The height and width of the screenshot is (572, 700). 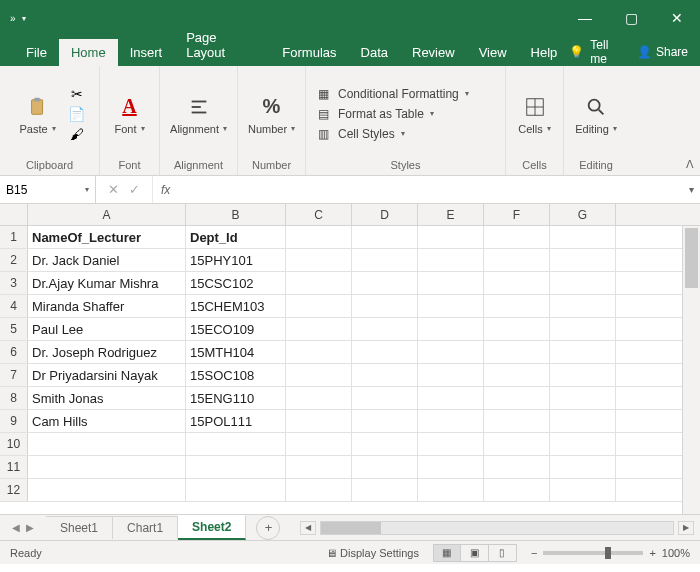 What do you see at coordinates (503, 553) in the screenshot?
I see `view-page-break-icon: ▯` at bounding box center [503, 553].